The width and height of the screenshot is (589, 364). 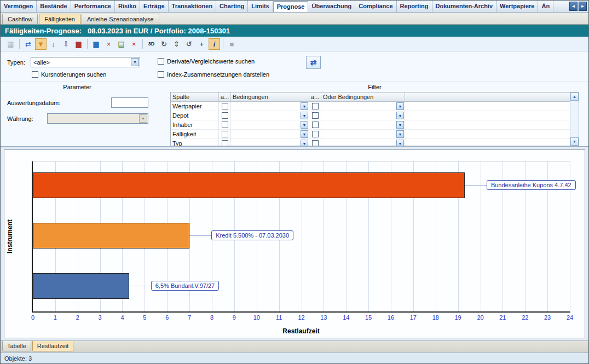 What do you see at coordinates (332, 7) in the screenshot?
I see `tab-berwachung: Überwachung` at bounding box center [332, 7].